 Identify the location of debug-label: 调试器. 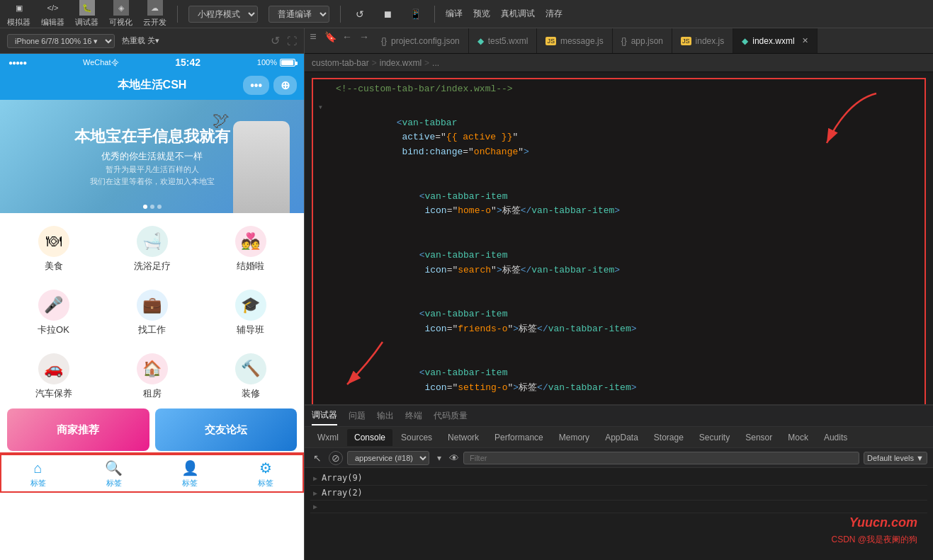
(86, 23).